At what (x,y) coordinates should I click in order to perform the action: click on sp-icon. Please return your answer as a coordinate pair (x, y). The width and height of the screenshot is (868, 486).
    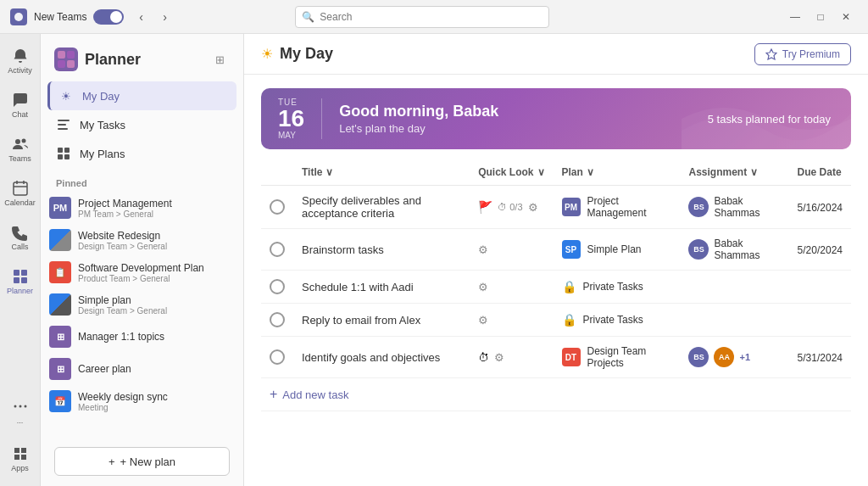
    Looking at the image, I should click on (60, 304).